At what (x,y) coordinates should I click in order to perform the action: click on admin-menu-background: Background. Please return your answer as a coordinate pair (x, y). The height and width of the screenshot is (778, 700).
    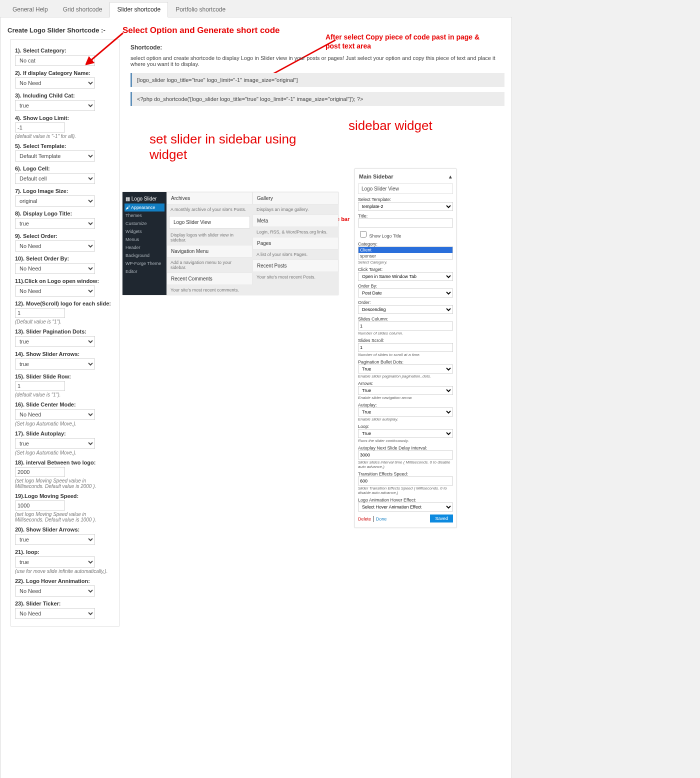
    Looking at the image, I should click on (144, 256).